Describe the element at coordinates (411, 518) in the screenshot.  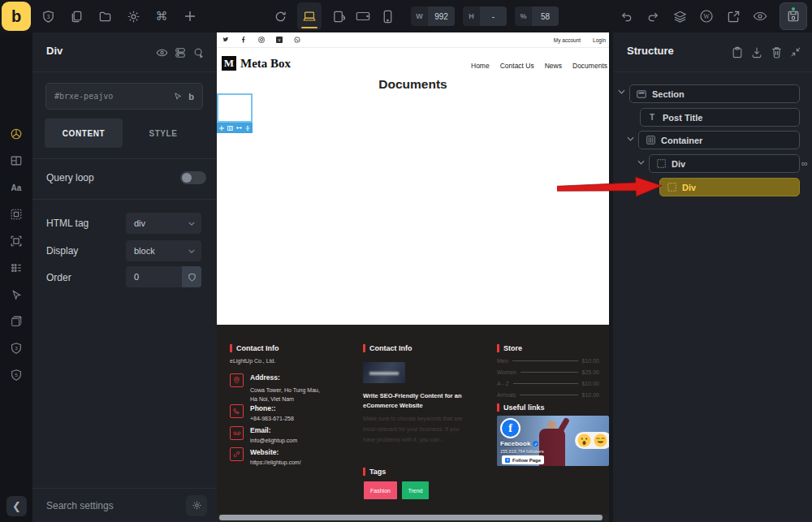
I see `scrollbar-thumb` at that location.